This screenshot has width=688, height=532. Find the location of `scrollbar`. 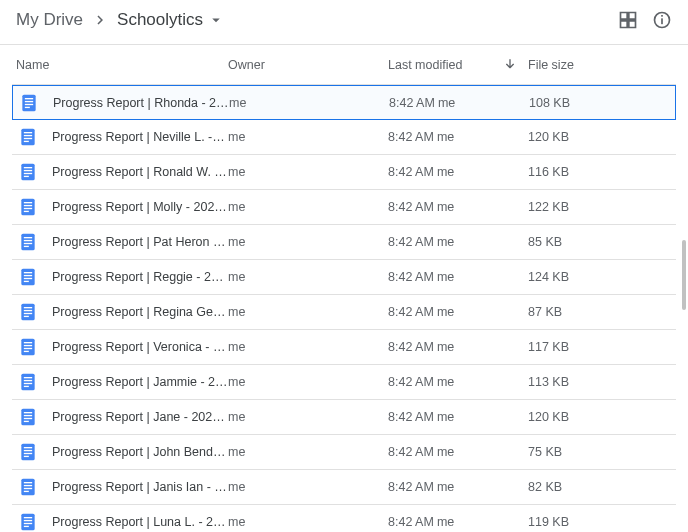

scrollbar is located at coordinates (684, 275).